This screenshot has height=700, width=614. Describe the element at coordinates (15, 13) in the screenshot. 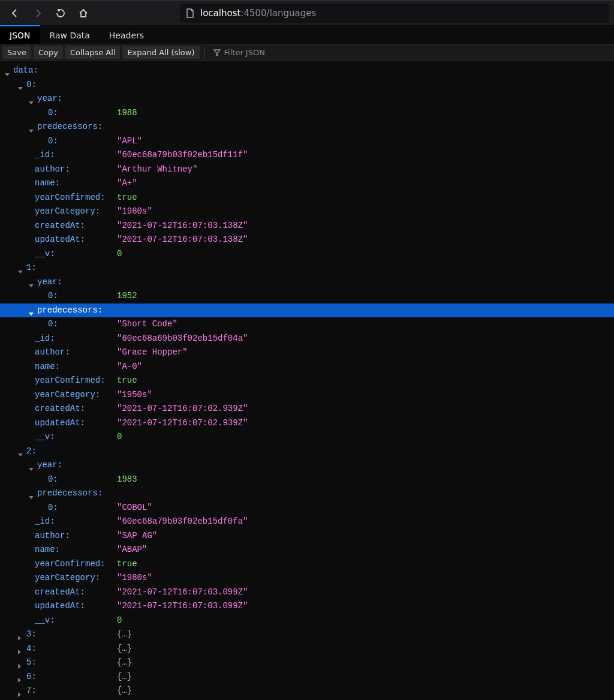

I see `nav-back-button` at that location.